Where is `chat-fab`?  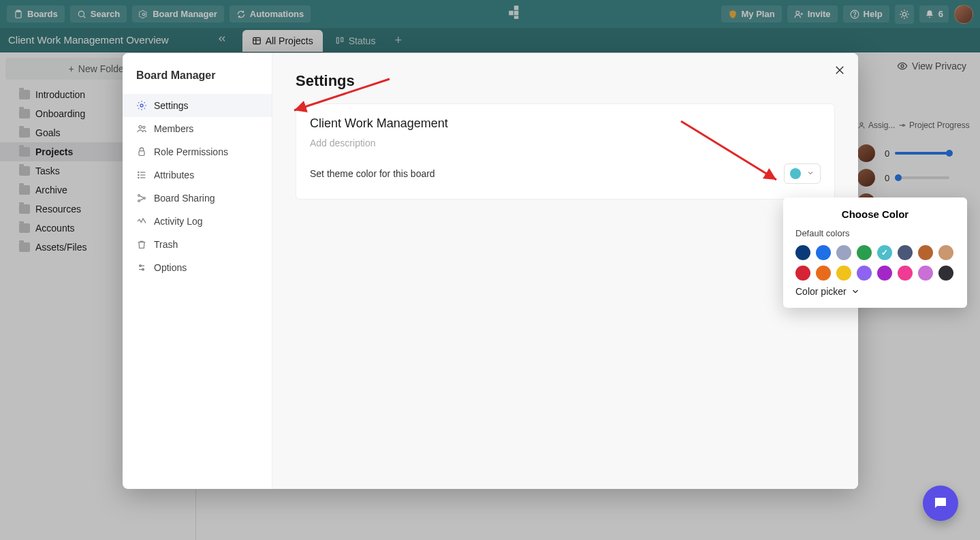
chat-fab is located at coordinates (941, 503).